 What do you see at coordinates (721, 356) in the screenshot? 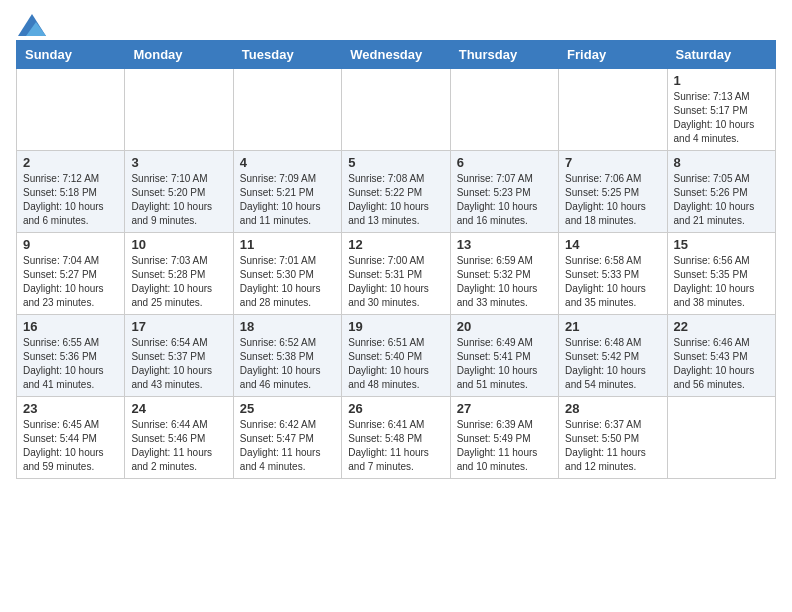
I see `calendar-cell: 22Sunrise: 6:46 AM Sunset: 5:43 PM Dayli…` at bounding box center [721, 356].